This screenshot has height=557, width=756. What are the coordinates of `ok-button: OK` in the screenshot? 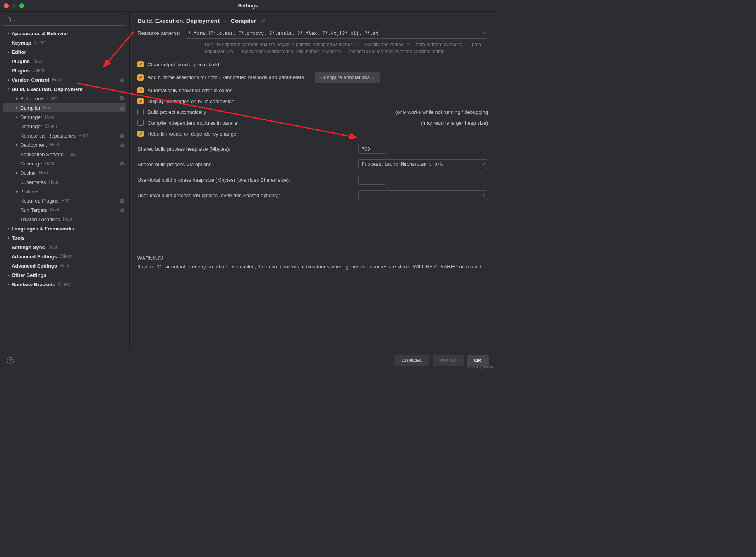 It's located at (478, 361).